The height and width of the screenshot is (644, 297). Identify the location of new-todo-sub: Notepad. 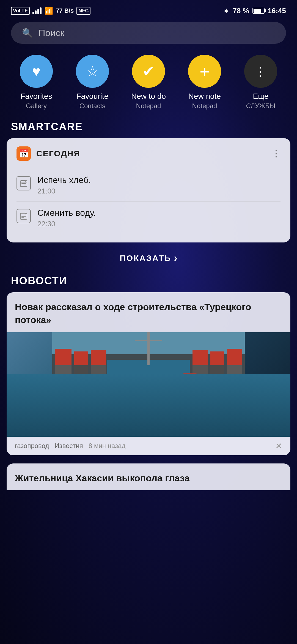
(148, 106).